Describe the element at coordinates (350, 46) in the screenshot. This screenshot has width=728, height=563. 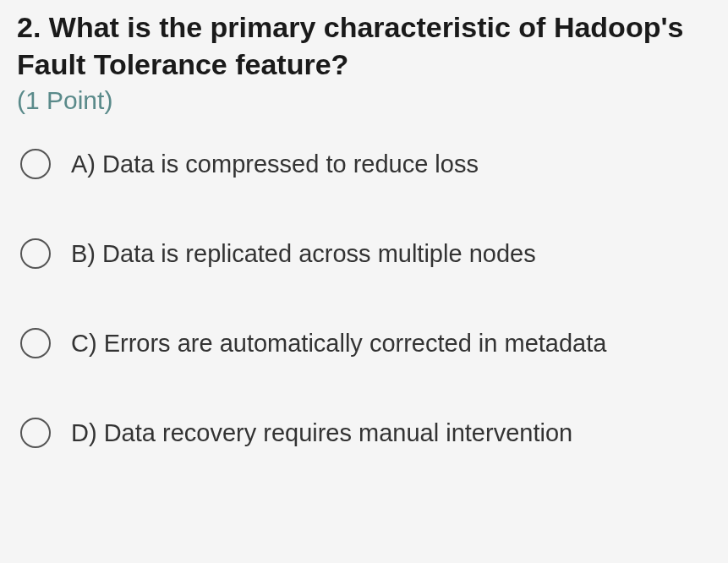
I see `question-text: What is the primary characteristic of Ha…` at that location.